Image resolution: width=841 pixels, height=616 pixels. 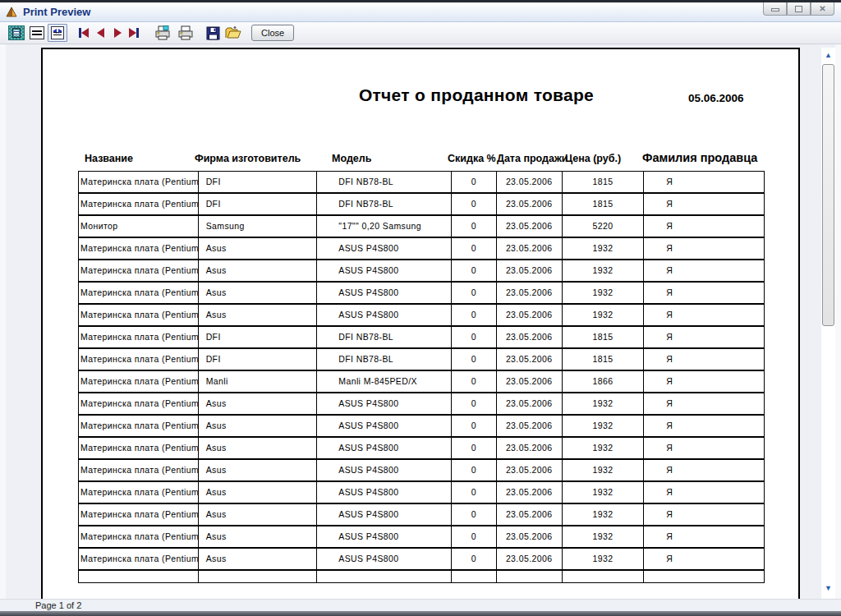 I want to click on close-preview-button: Close, so click(x=273, y=33).